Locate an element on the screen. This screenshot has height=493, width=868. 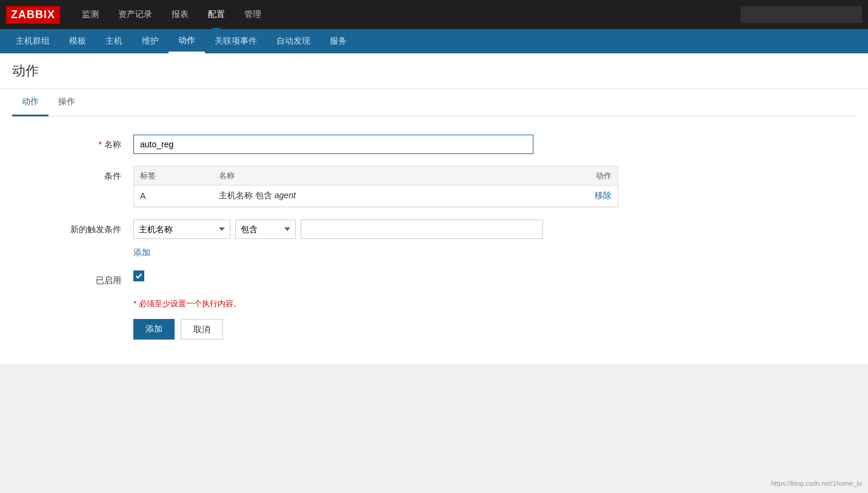
form-tabs: 动作 操作 is located at coordinates (434, 103).